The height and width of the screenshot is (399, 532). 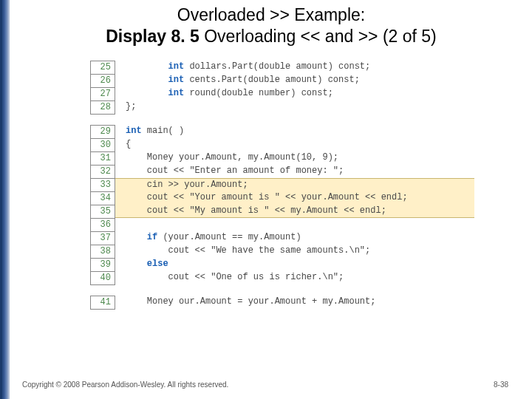 What do you see at coordinates (282, 132) in the screenshot?
I see `code-line: 29 int main( )` at bounding box center [282, 132].